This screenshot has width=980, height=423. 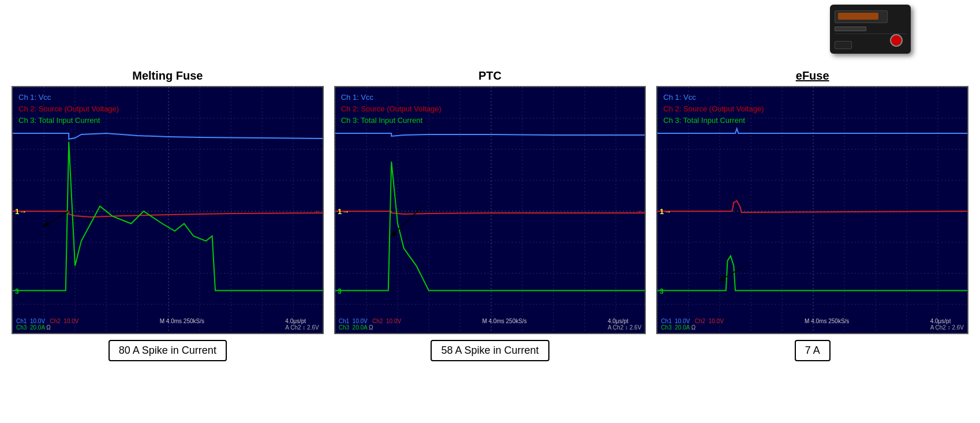 What do you see at coordinates (69, 109) in the screenshot?
I see `scope-legend-melting-fuse: Ch 1: VccCh 2: Source (Output Voltage)Ch…` at bounding box center [69, 109].